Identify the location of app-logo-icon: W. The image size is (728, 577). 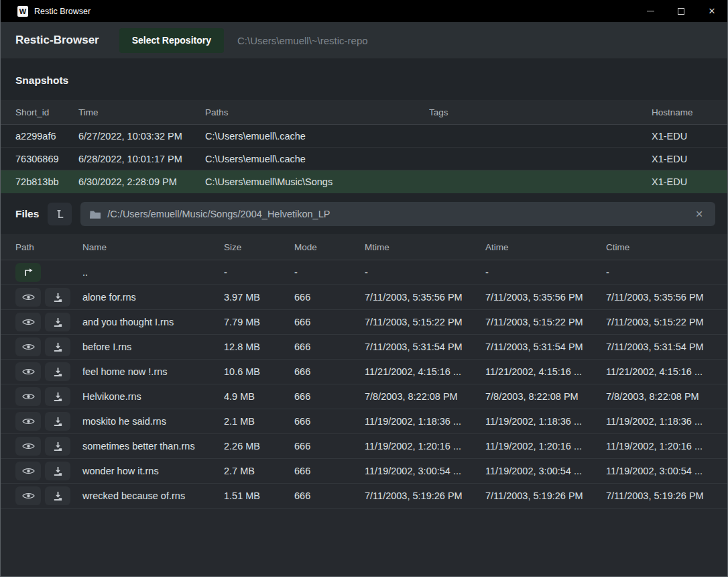
(23, 11).